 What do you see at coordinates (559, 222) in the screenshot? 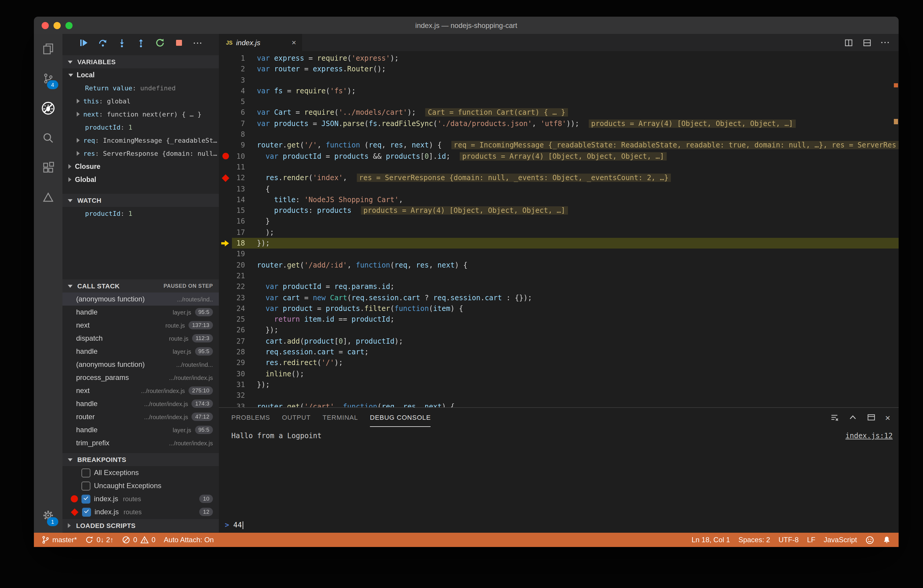
I see `code-line: 16 }` at bounding box center [559, 222].